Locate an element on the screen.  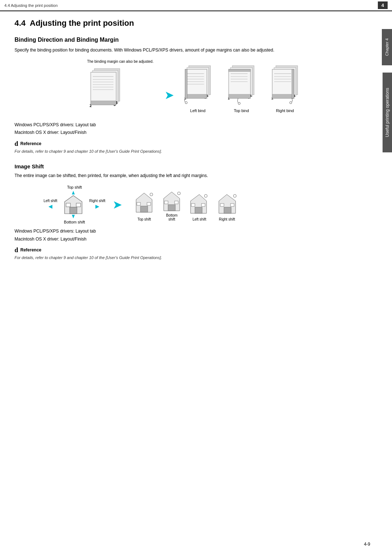
right-bind-item: 4 3 2 Right bind is located at coordinates (285, 88).